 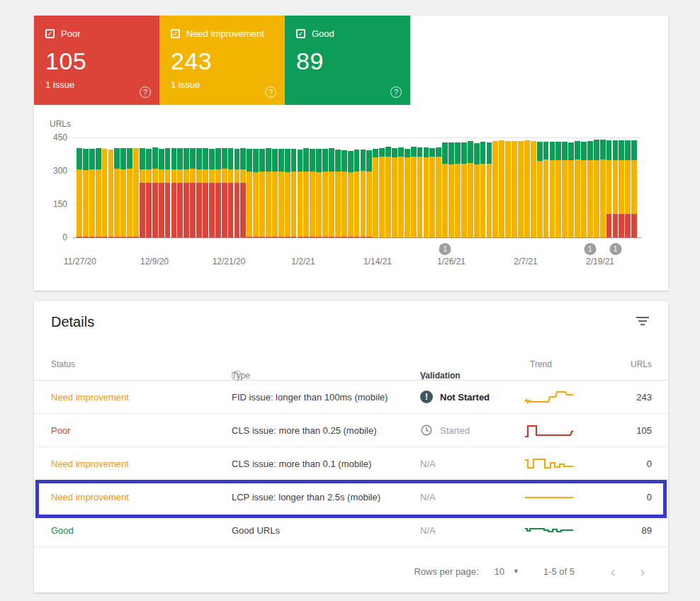 What do you see at coordinates (145, 92) in the screenshot?
I see `help-icon: ?` at bounding box center [145, 92].